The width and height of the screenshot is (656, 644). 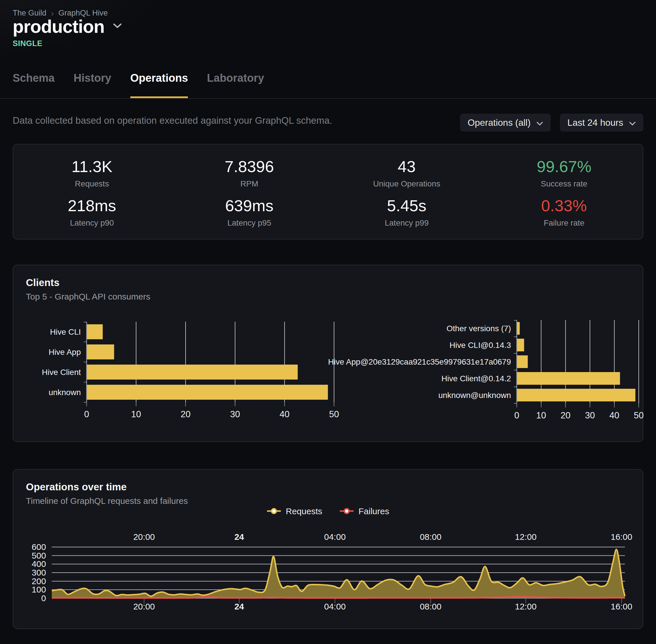 What do you see at coordinates (430, 537) in the screenshot?
I see `x-tick-label-top: 08:00` at bounding box center [430, 537].